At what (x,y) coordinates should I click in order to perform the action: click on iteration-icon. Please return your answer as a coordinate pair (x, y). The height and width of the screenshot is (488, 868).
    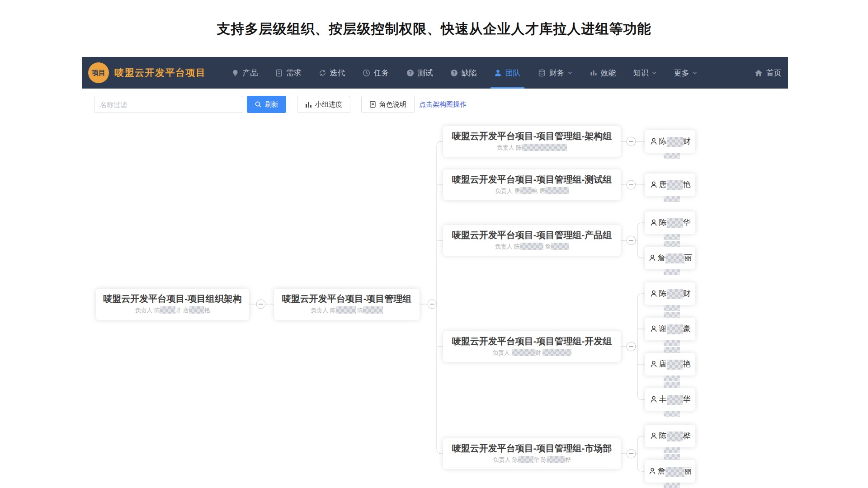
    Looking at the image, I should click on (323, 73).